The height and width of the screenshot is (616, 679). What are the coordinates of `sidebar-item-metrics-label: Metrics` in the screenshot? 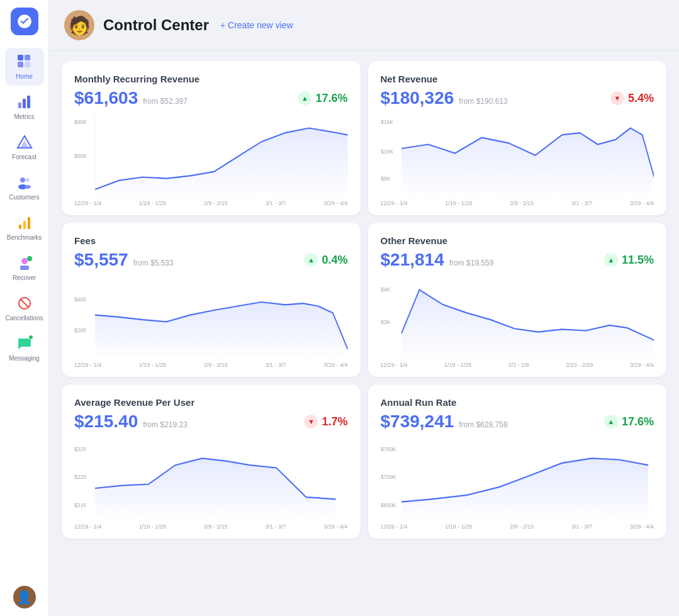 It's located at (24, 117).